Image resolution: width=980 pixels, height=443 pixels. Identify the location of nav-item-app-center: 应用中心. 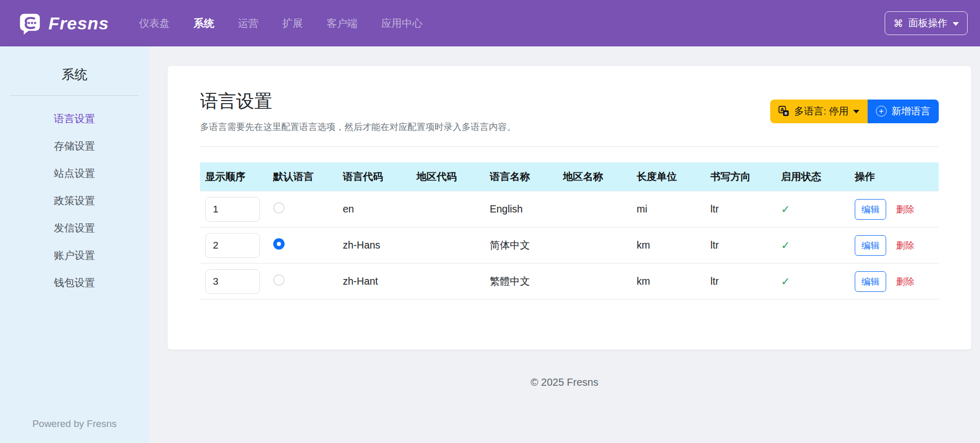
(402, 24).